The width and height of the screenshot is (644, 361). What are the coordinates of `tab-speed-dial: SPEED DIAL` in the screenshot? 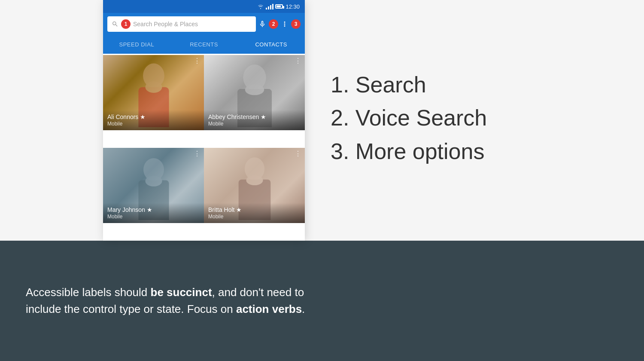 It's located at (137, 45).